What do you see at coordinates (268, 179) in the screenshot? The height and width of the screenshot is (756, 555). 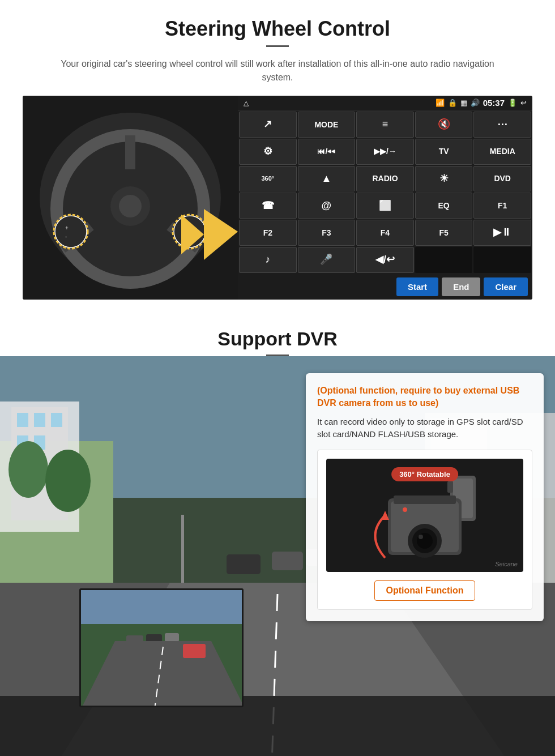 I see `cam360-btn: 360°` at bounding box center [268, 179].